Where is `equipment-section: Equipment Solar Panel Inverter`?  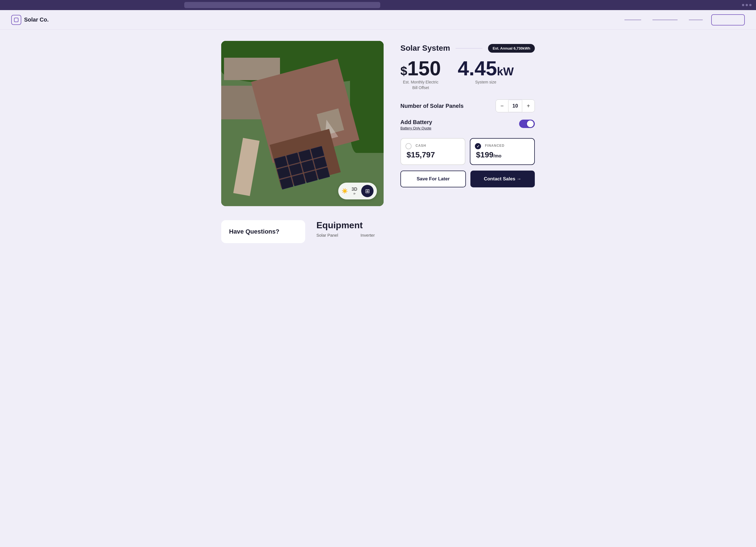
equipment-section: Equipment Solar Panel Inverter is located at coordinates (425, 231).